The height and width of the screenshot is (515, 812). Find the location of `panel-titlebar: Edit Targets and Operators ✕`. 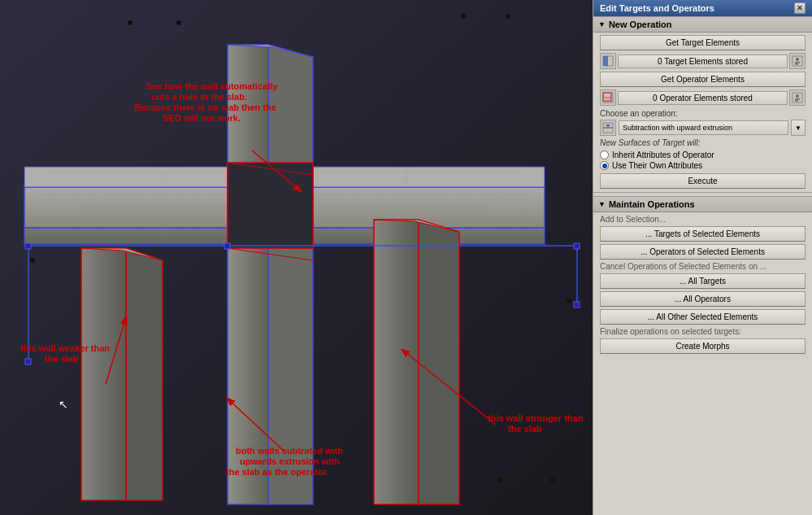

panel-titlebar: Edit Targets and Operators ✕ is located at coordinates (702, 8).